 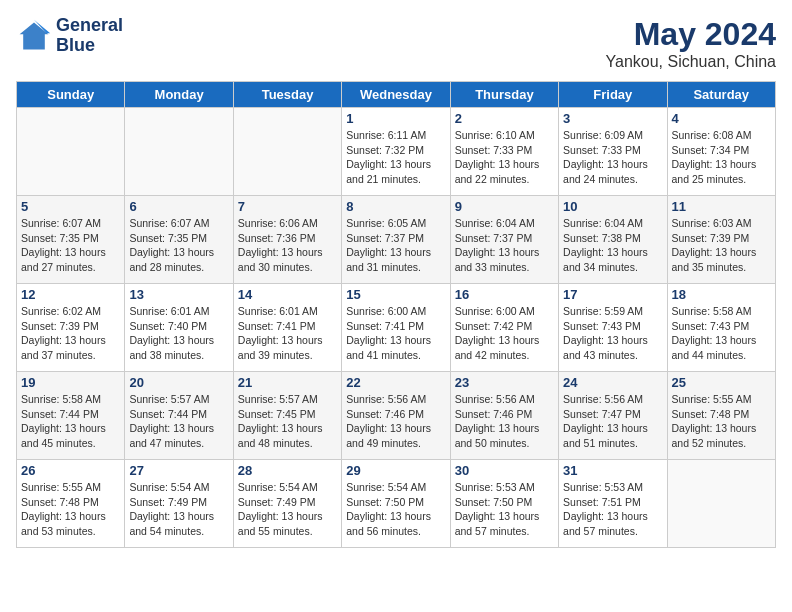 I want to click on day-info: Sunrise: 5:56 AMSunset: 7:47 PMDaylight:…, so click(x=612, y=422).